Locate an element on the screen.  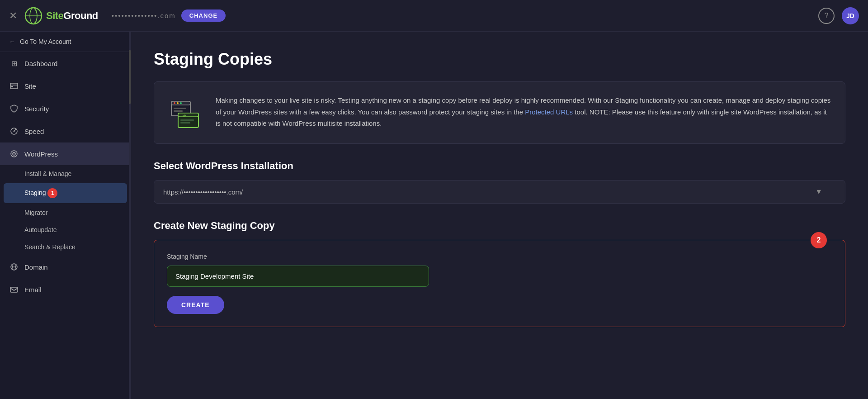
info-box-text: Making changes to your live site is risk… is located at coordinates (524, 112).